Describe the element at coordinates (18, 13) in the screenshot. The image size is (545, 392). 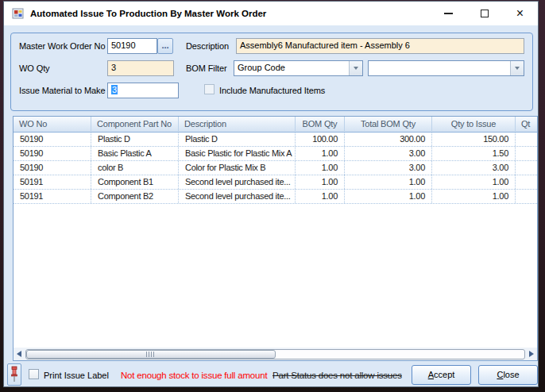
I see `app-icon` at that location.